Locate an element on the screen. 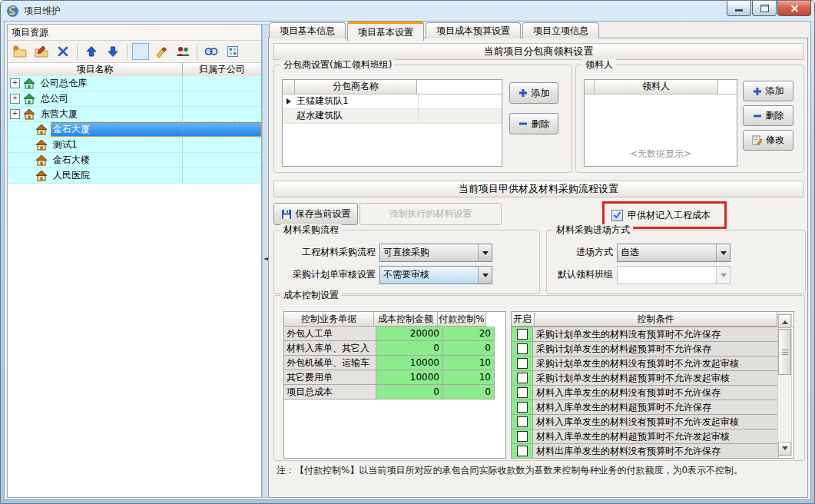 The image size is (815, 504). grid-settings-button is located at coordinates (233, 51).